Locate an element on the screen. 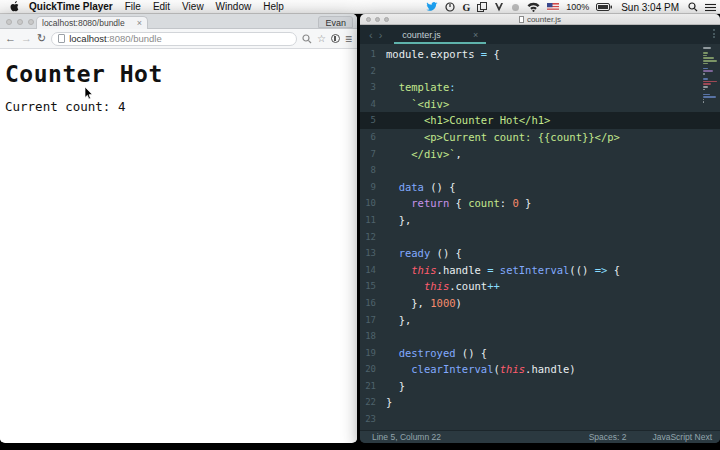 The height and width of the screenshot is (450, 720). menu-edit: Edit is located at coordinates (162, 6).